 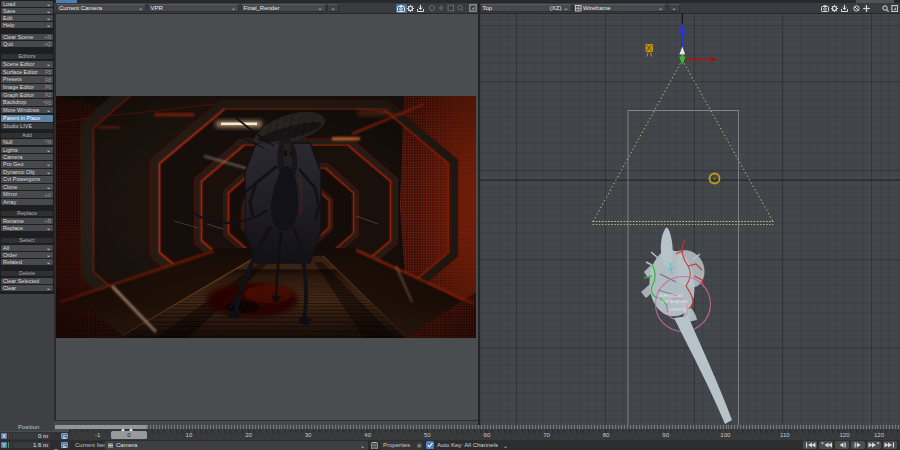 What do you see at coordinates (675, 302) in the screenshot?
I see `svg-text: L.TOE.GO.NU` at bounding box center [675, 302].